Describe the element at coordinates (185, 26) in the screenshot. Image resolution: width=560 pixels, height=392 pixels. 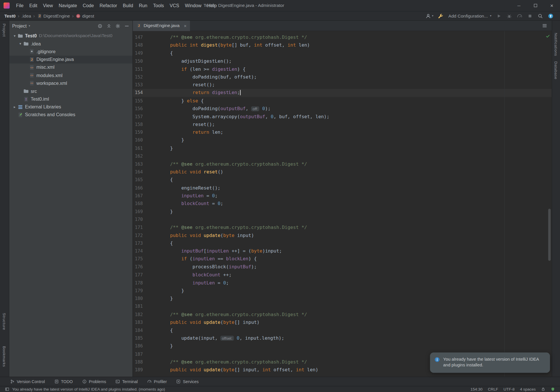
I see `close-tab-icon: ×` at that location.